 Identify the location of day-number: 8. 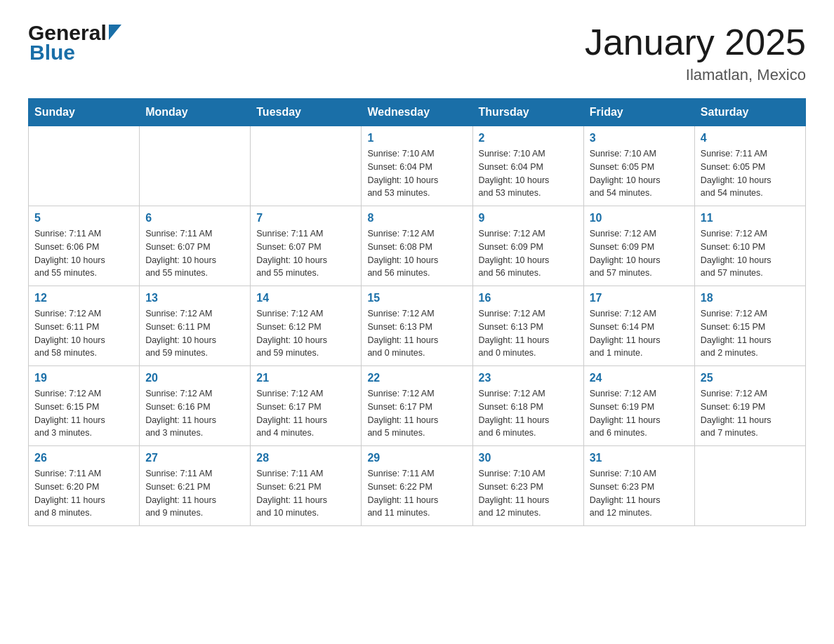
(417, 218).